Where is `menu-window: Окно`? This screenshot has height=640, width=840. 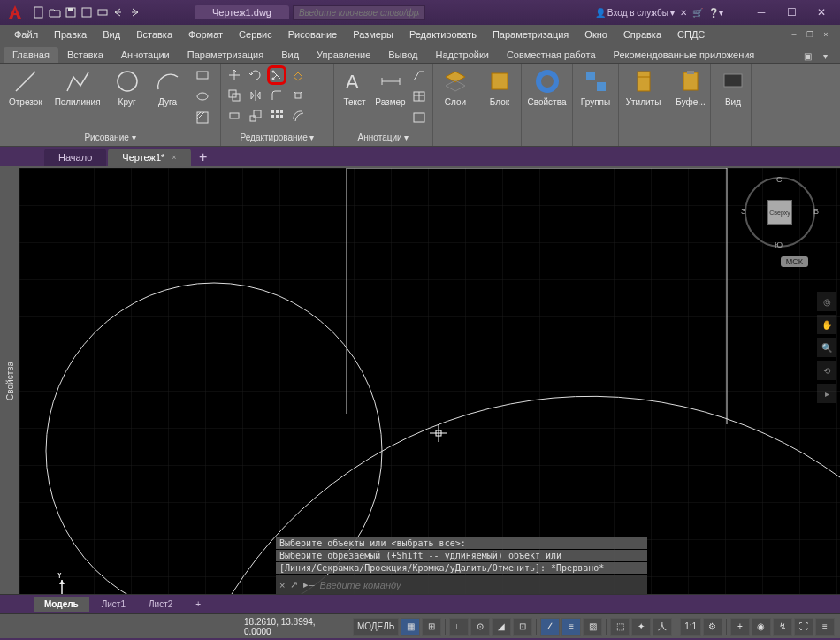 menu-window: Окно is located at coordinates (596, 34).